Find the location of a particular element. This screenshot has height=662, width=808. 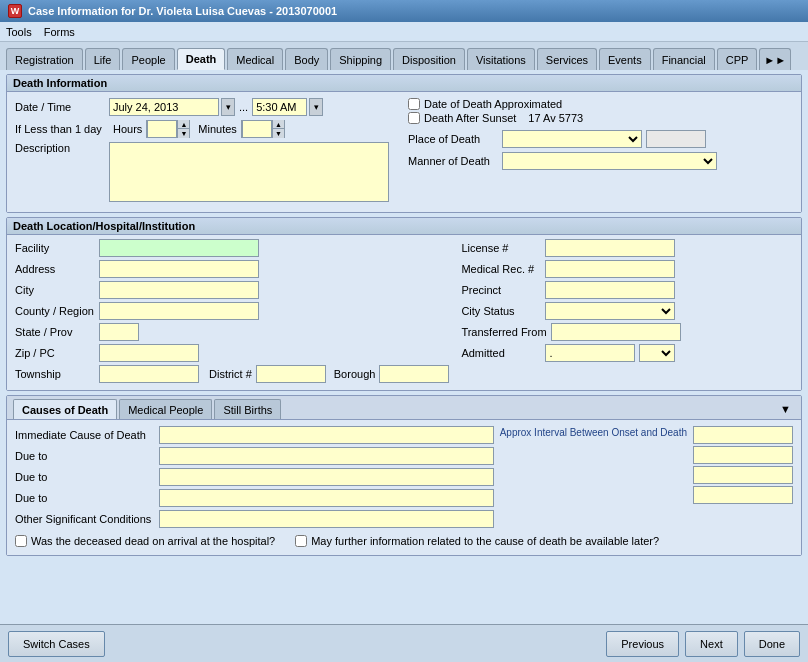

tab-death: Death is located at coordinates (202, 59).